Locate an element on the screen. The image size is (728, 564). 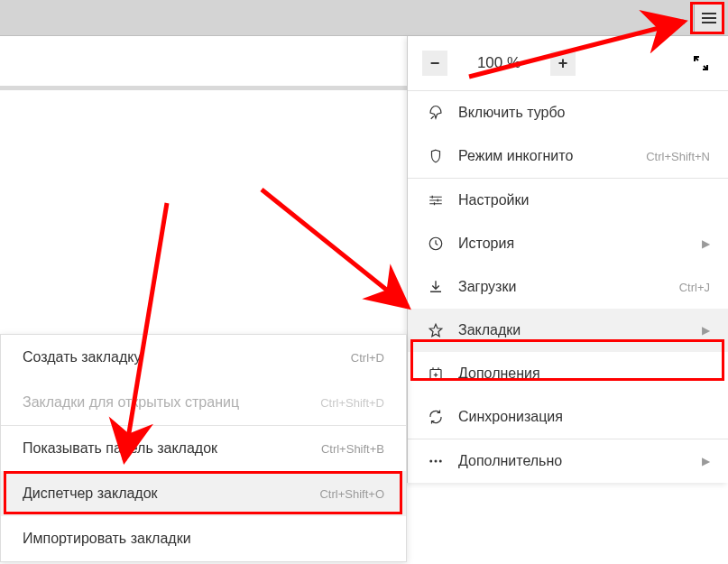
menu-item-shortcut: Ctrl+J is located at coordinates (695, 287).